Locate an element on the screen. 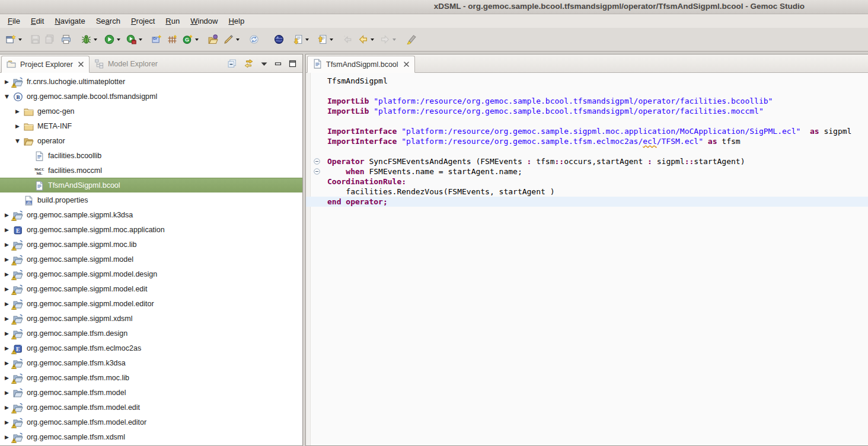 The image size is (868, 446). tree-item-org-gemoc-sample-bcool-tfsmandsigpml: ▼Borg.gemoc.sample.bcool.tfsmandsigpml is located at coordinates (151, 96).